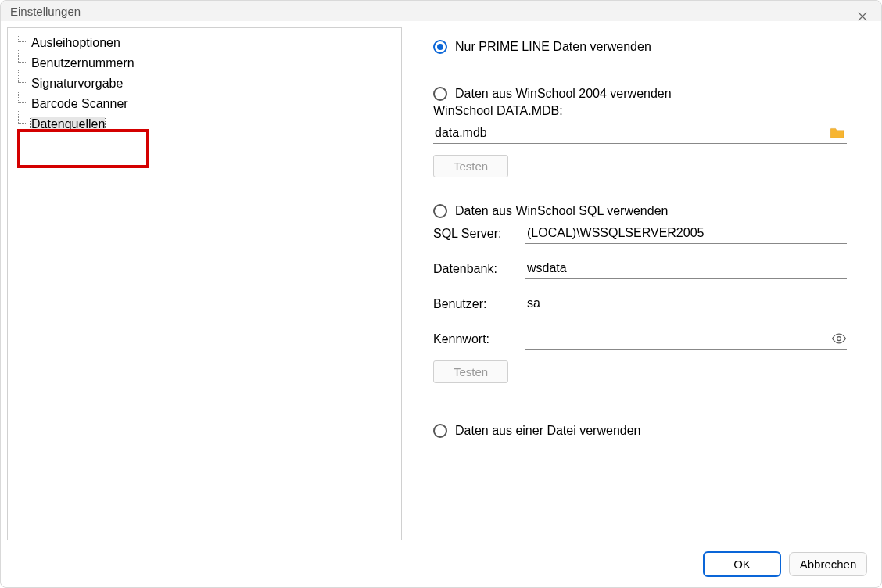 The height and width of the screenshot is (588, 882). Describe the element at coordinates (471, 372) in the screenshot. I see `test-winschool-sql-button: Testen` at that location.